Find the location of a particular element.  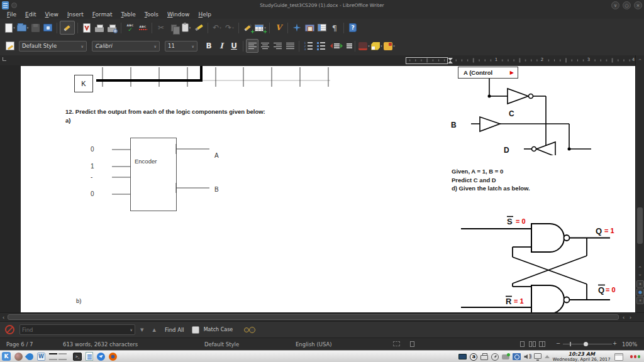

single-page-view-icon is located at coordinates (522, 344).